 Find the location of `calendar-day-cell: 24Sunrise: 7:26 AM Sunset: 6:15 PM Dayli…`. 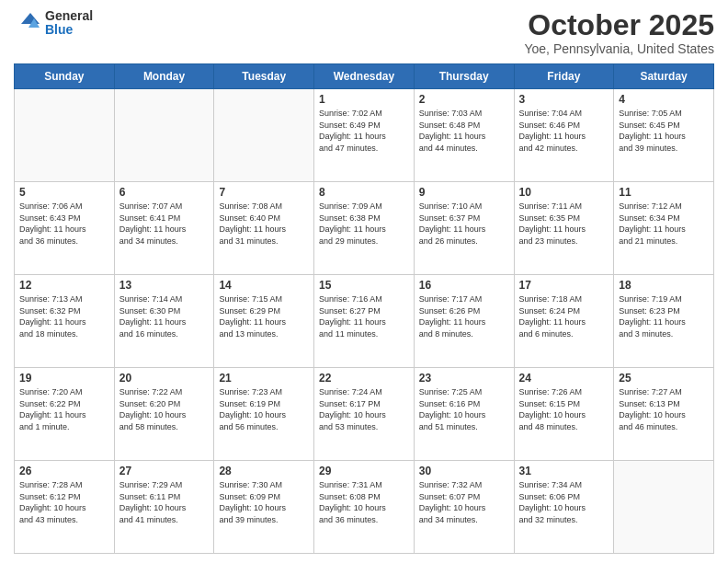

calendar-day-cell: 24Sunrise: 7:26 AM Sunset: 6:15 PM Dayli… is located at coordinates (564, 414).